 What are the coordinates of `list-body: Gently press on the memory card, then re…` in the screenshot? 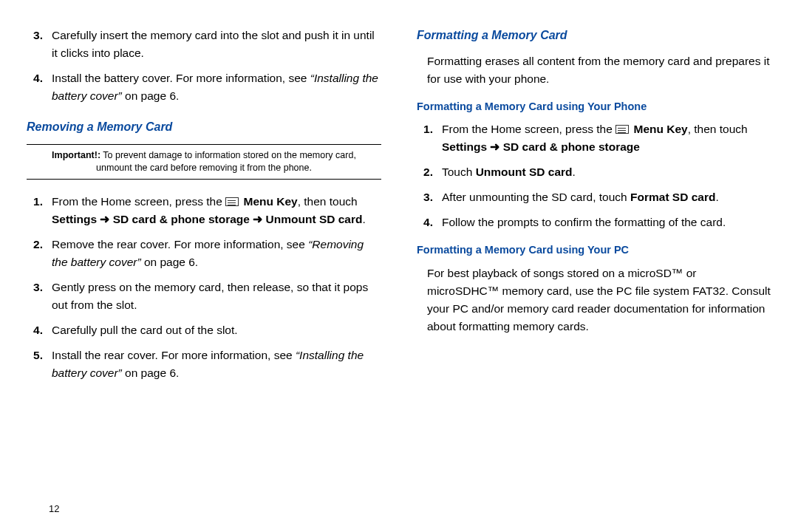 It's located at (216, 296).